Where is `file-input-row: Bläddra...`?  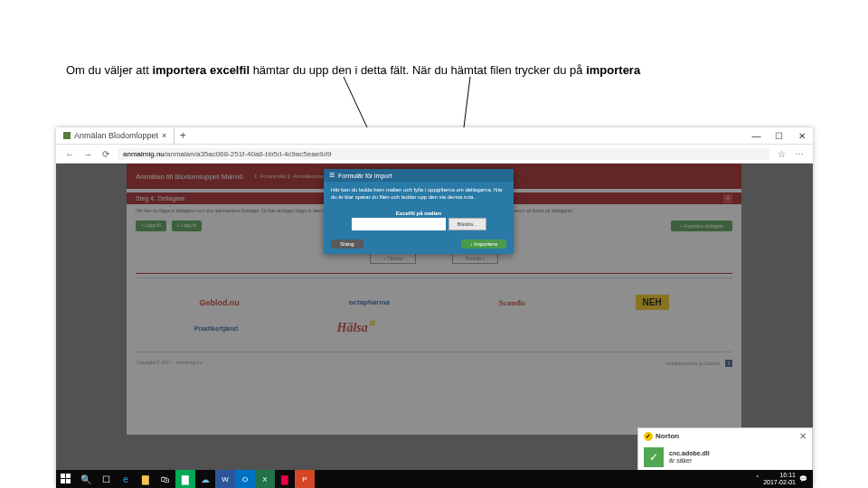
file-input-row: Bläddra... is located at coordinates (419, 224).